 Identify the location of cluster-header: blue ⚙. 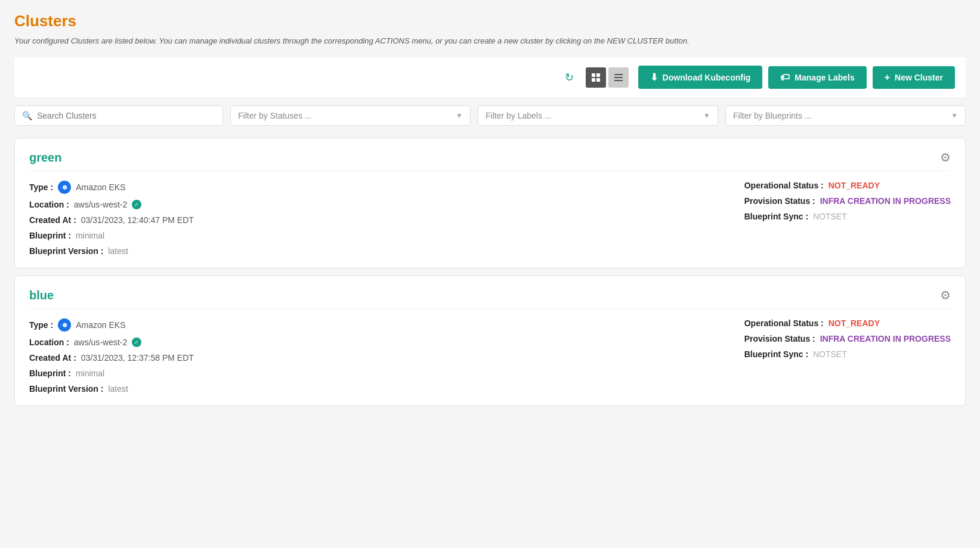
(490, 298).